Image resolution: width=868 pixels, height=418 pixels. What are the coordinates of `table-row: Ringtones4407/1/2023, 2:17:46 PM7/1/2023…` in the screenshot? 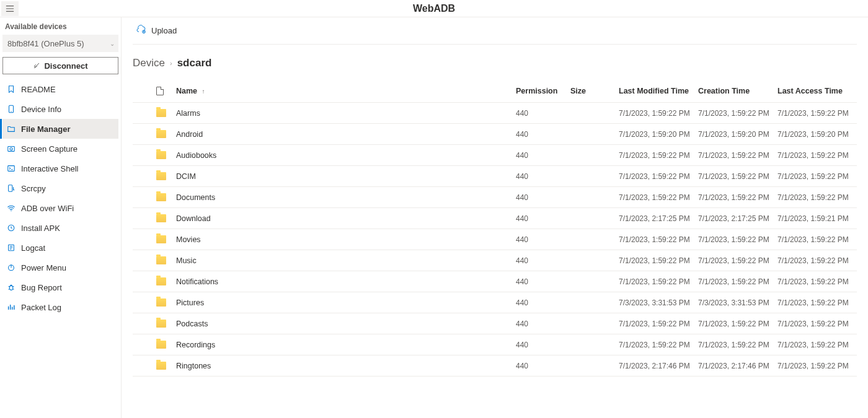 It's located at (495, 366).